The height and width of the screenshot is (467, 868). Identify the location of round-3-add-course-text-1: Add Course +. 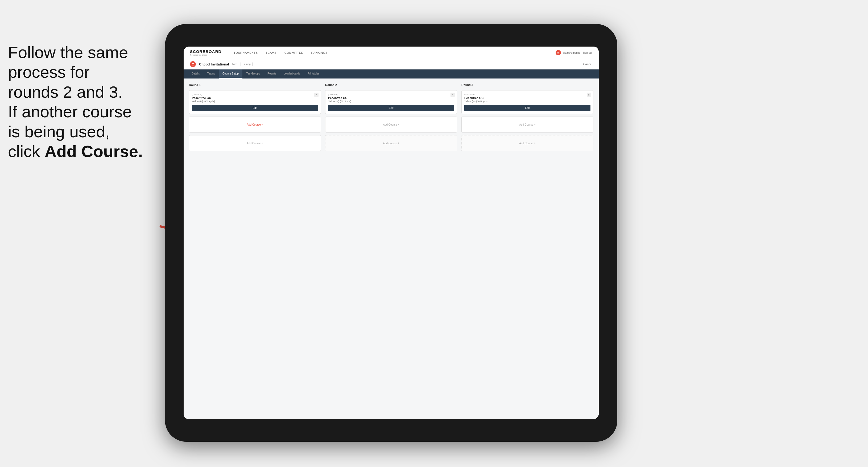
(527, 125).